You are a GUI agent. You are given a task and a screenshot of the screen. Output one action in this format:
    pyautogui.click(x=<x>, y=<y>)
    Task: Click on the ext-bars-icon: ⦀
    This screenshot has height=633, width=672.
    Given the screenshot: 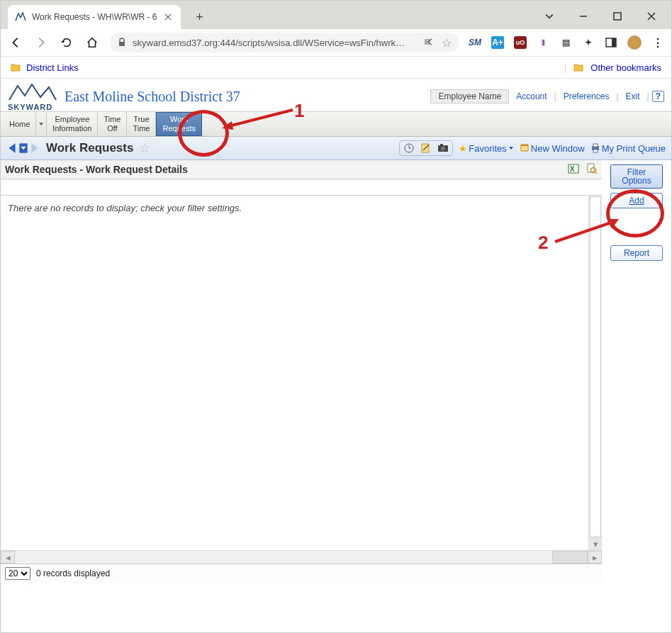 What is the action you would take?
    pyautogui.click(x=543, y=43)
    